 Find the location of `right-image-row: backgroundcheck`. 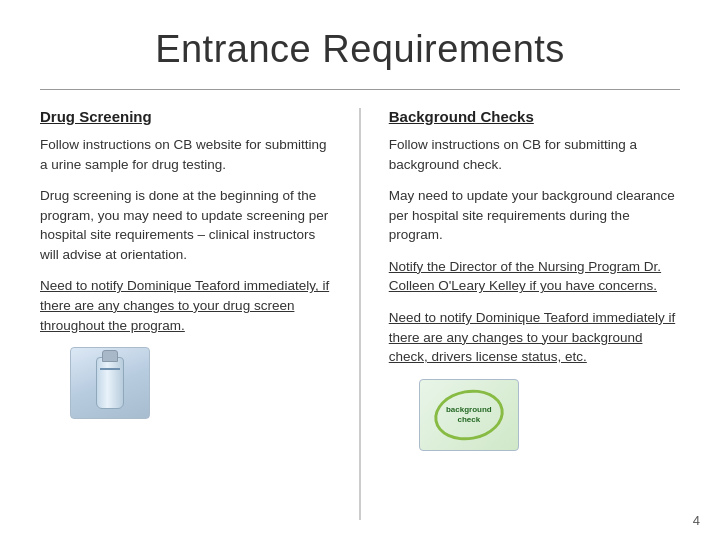

right-image-row: backgroundcheck is located at coordinates (534, 415).